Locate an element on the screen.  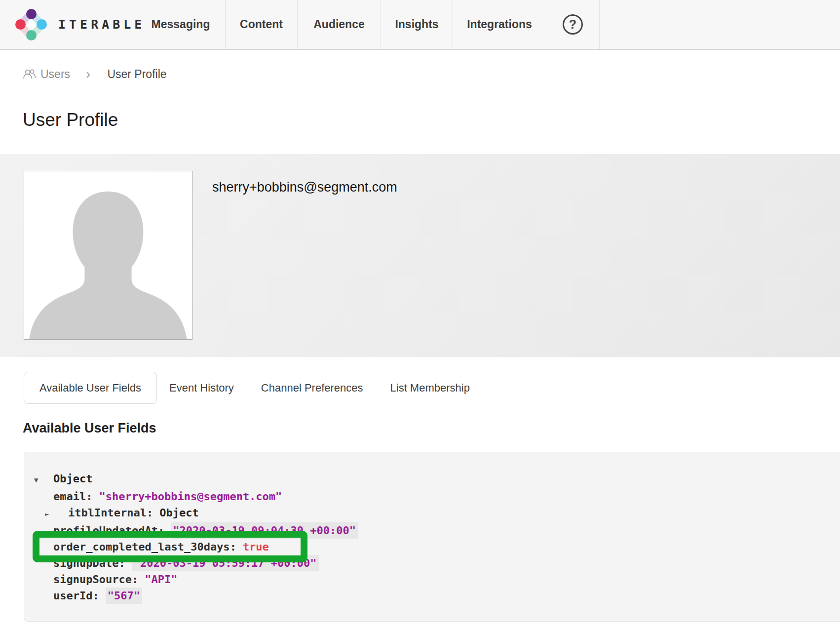
avatar-silhouette is located at coordinates (108, 255).